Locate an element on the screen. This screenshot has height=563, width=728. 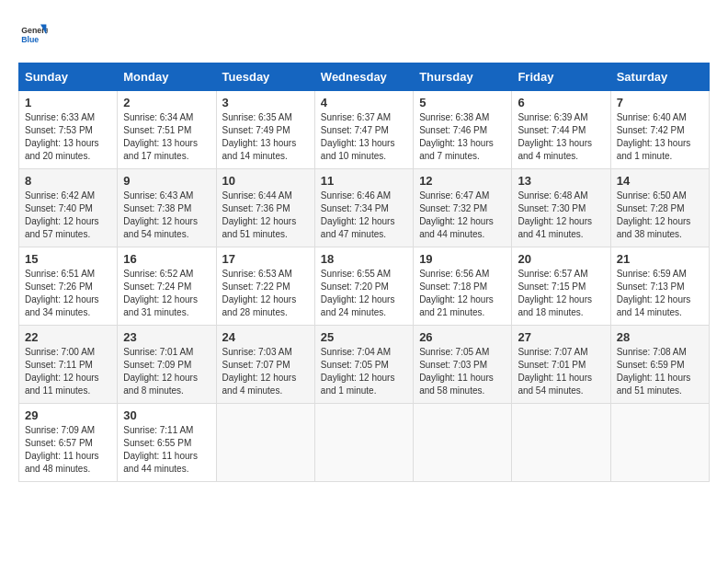
day-info: Sunrise: 7:09 AM Sunset: 6:57 PM Dayligh… is located at coordinates (68, 450).